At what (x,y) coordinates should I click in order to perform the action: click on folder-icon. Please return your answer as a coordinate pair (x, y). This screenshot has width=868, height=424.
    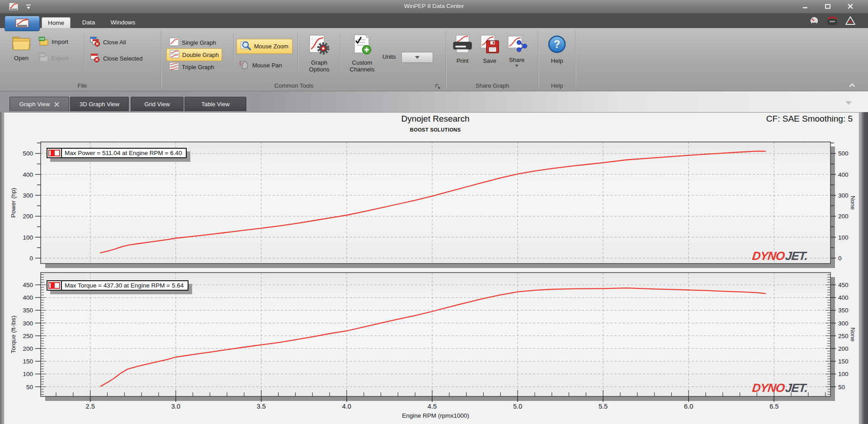
    Looking at the image, I should click on (21, 43).